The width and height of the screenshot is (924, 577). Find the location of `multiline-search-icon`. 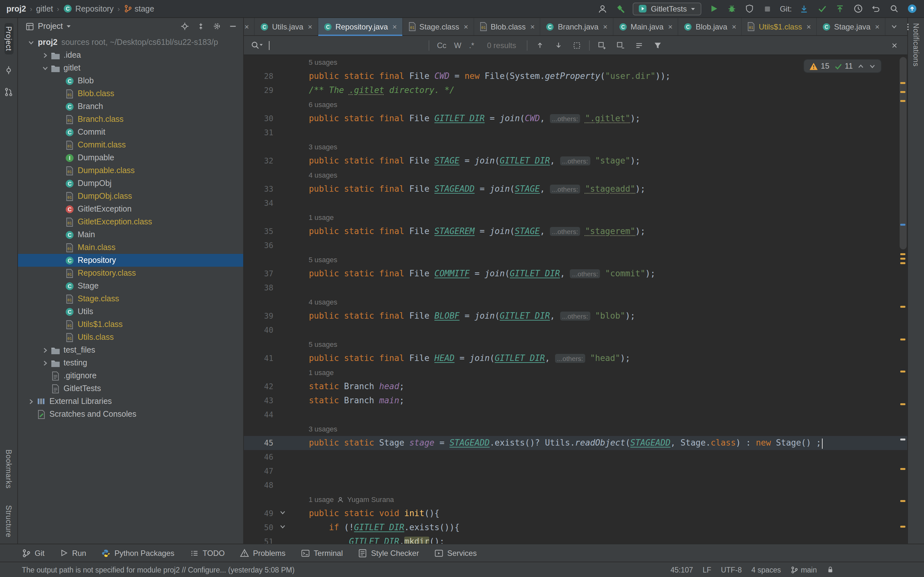

multiline-search-icon is located at coordinates (639, 45).